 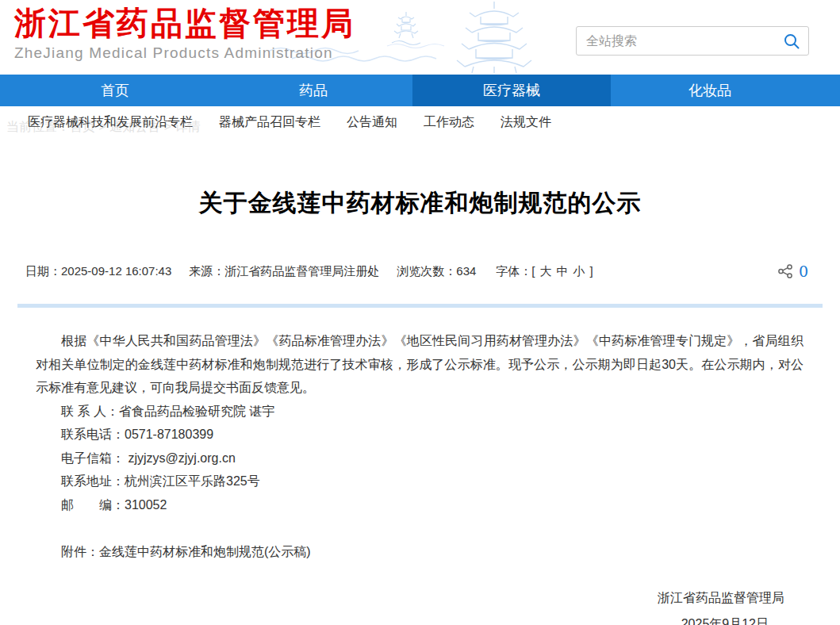 What do you see at coordinates (420, 458) in the screenshot?
I see `contact-email: 电子信箱： zjyjzys@zjyj.org.cn` at bounding box center [420, 458].